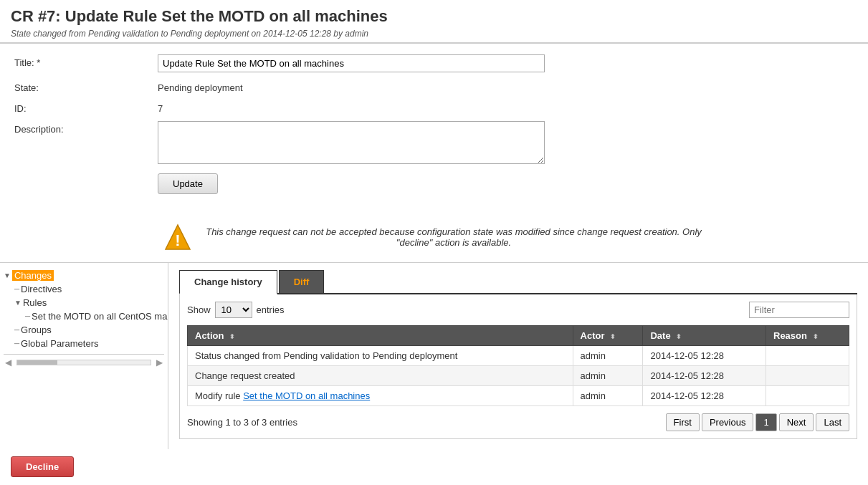 This screenshot has height=485, width=868. Describe the element at coordinates (381, 396) in the screenshot. I see `cell-action-2: Modify rule Set the MOTD on all machines` at that location.